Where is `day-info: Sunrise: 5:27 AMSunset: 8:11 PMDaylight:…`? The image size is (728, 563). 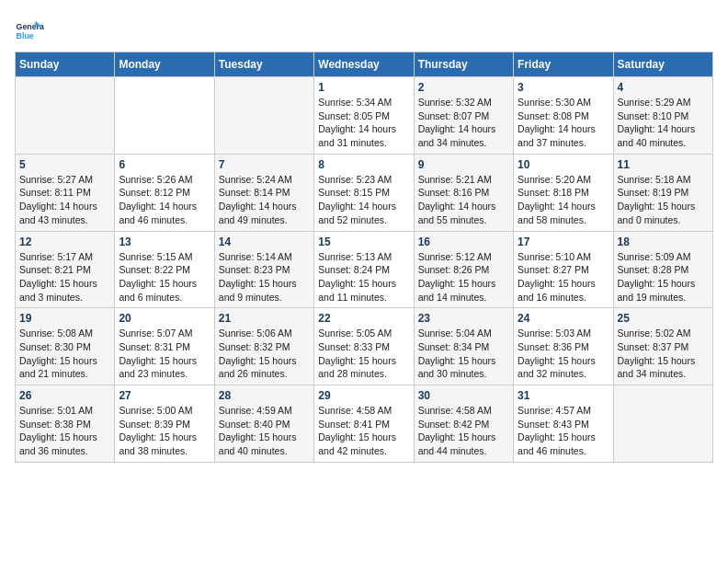
day-info: Sunrise: 5:27 AMSunset: 8:11 PMDaylight:… is located at coordinates (64, 201).